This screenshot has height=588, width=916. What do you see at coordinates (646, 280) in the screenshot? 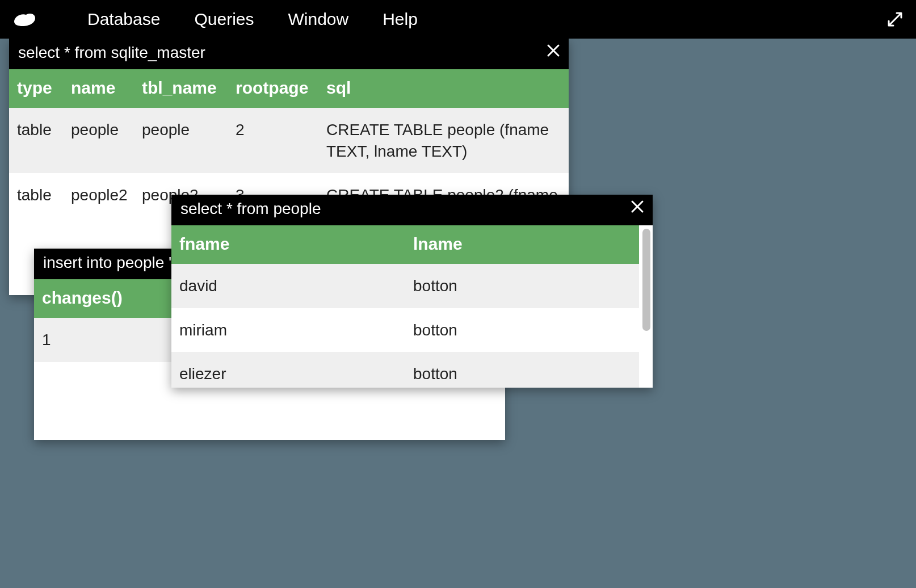
I see `scrollbar` at bounding box center [646, 280].